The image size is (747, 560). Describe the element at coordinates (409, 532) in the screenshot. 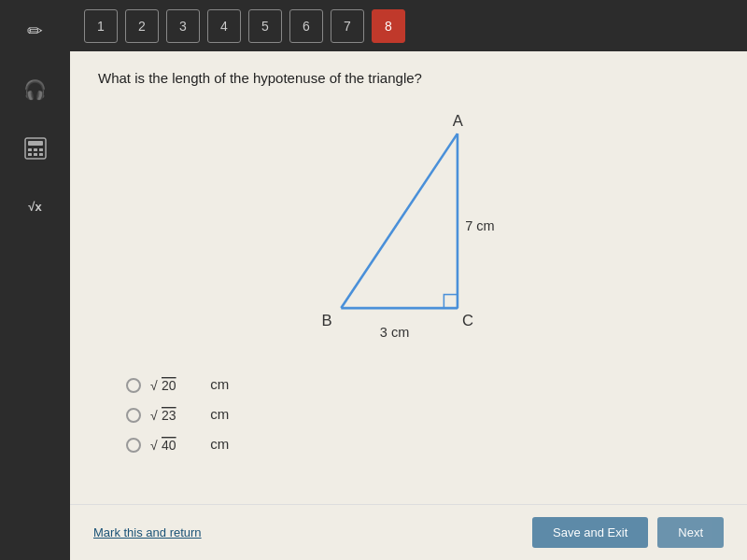

I see `bottom-bar: Mark this and return Save and Exit Next` at that location.